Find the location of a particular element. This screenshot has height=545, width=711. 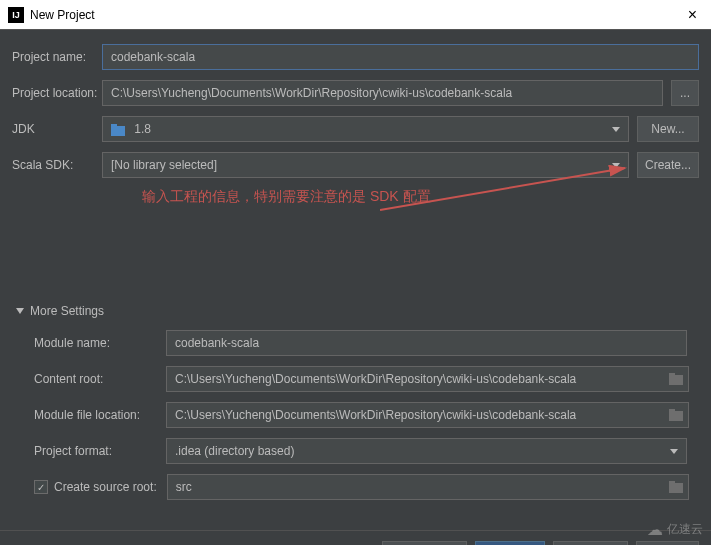

previous-button: Previous is located at coordinates (424, 543).